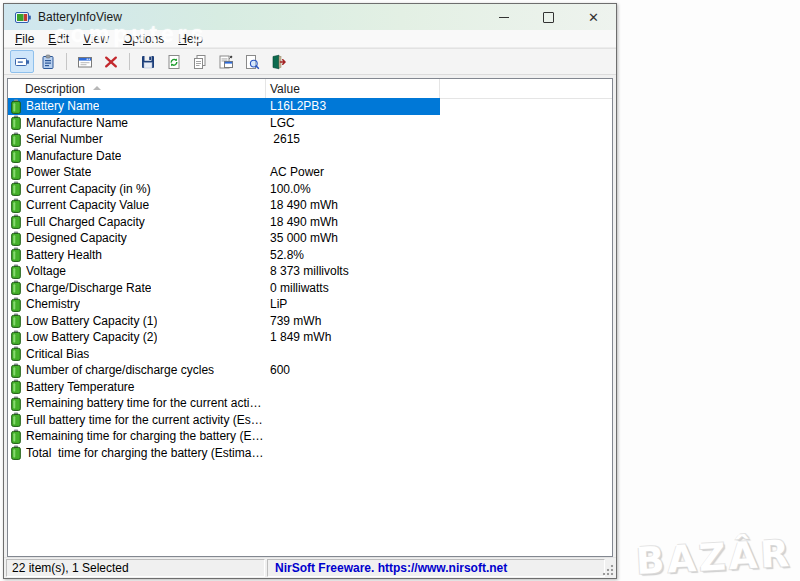  I want to click on row-value: 52.8%, so click(353, 255).